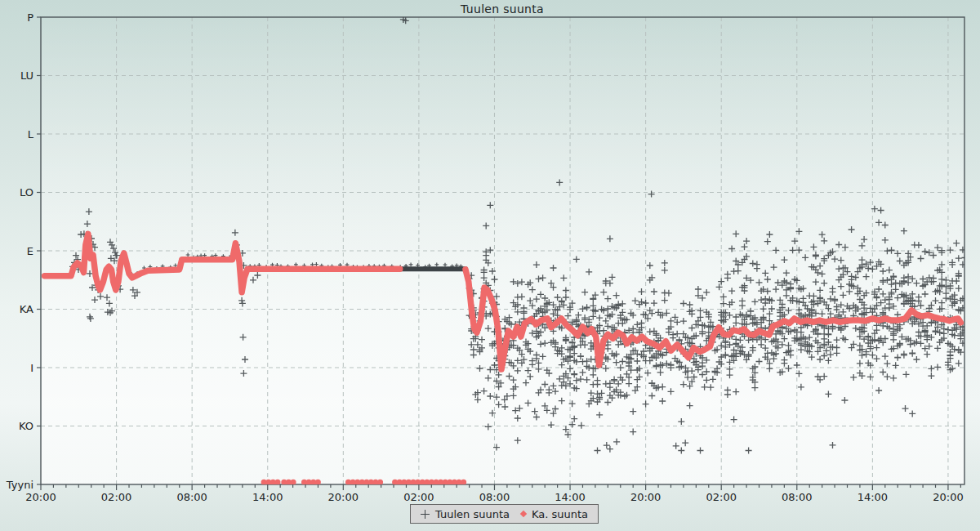  What do you see at coordinates (494, 497) in the screenshot?
I see `x-axis-labels: 20:0002:0008:0014:0020:0002:0008:0014:00…` at bounding box center [494, 497].